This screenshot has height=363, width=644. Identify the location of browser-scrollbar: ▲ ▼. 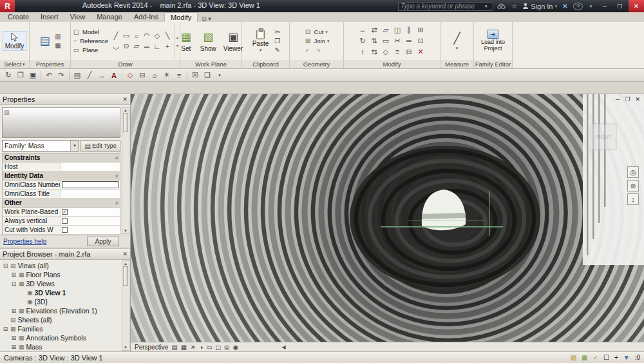
(126, 306).